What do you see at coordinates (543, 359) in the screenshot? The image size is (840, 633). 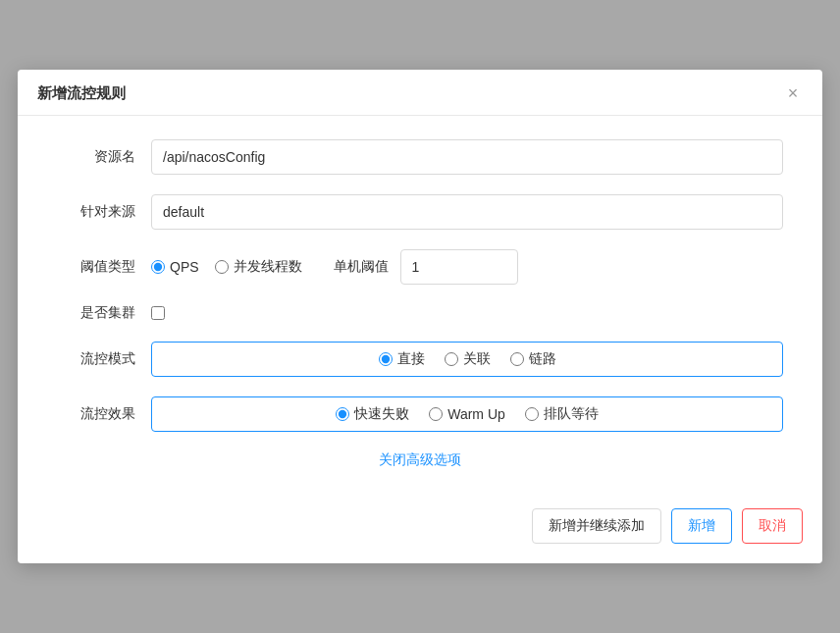 I see `radio-chain-label: 链路` at bounding box center [543, 359].